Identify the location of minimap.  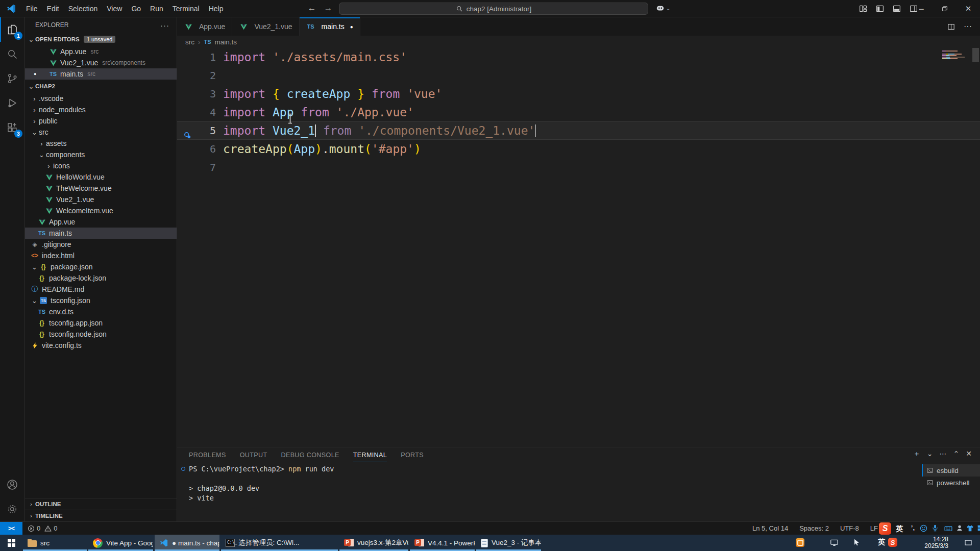
(957, 56).